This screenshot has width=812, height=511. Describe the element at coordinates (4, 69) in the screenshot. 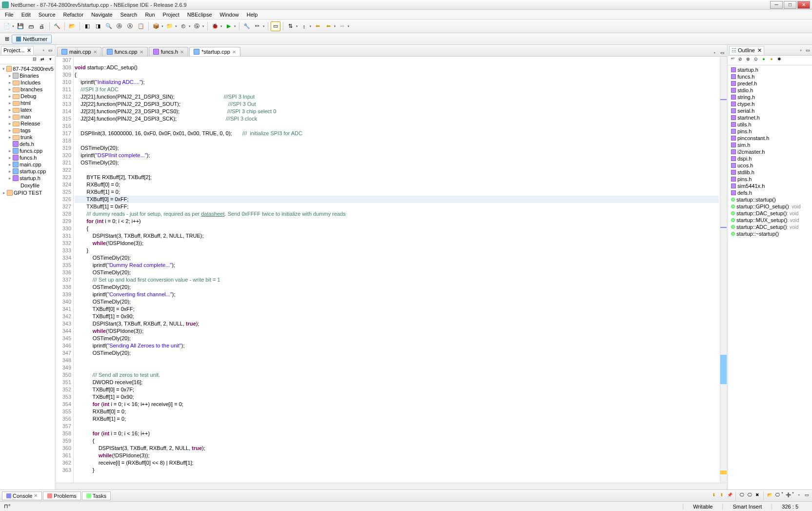

I see `expand-toggle-icon: ▾` at that location.